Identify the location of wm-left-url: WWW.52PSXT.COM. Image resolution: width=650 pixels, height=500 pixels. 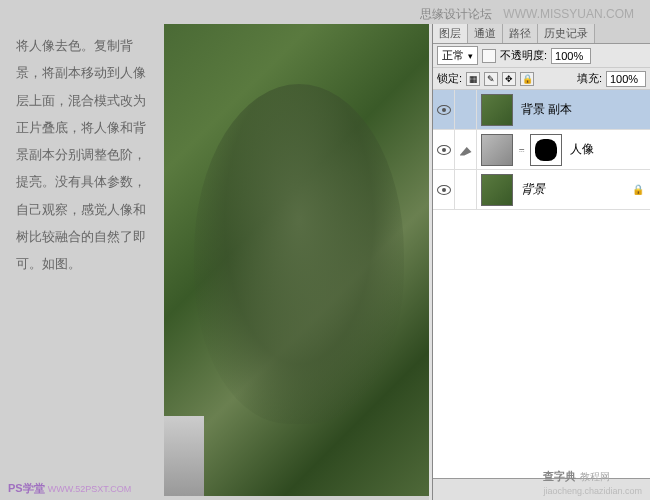
(90, 489).